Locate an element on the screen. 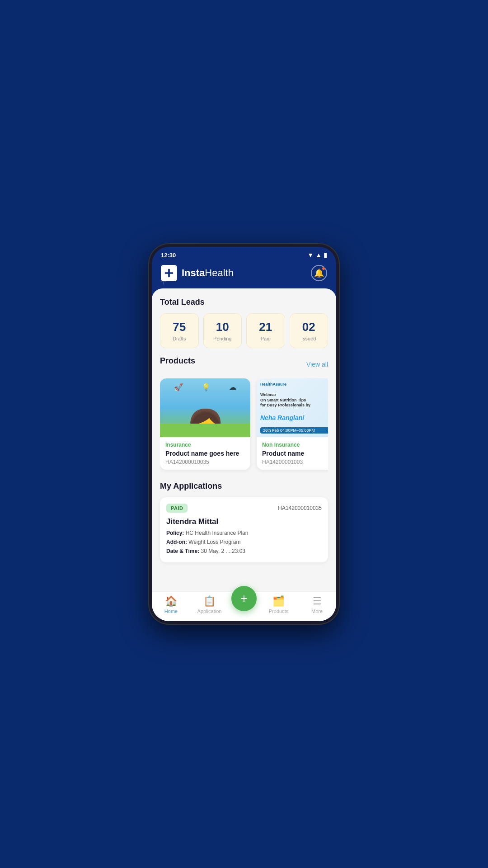  notification-dot is located at coordinates (324, 269).